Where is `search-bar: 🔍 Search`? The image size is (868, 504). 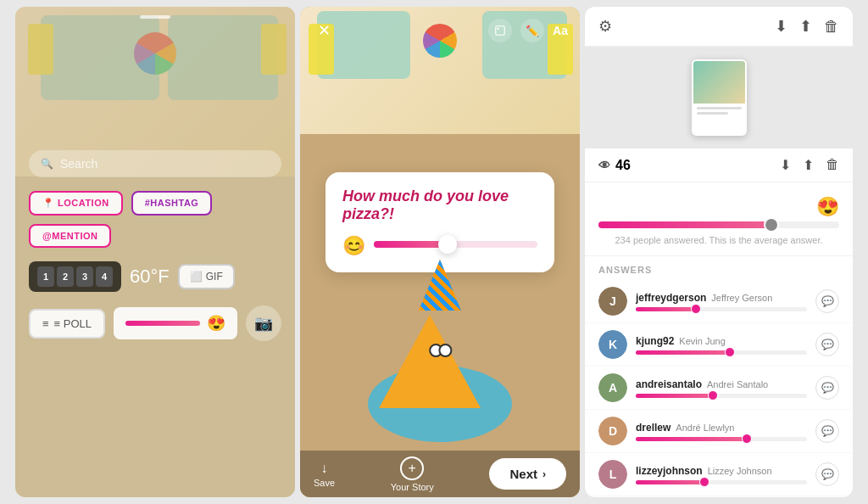
search-bar: 🔍 Search is located at coordinates (155, 164).